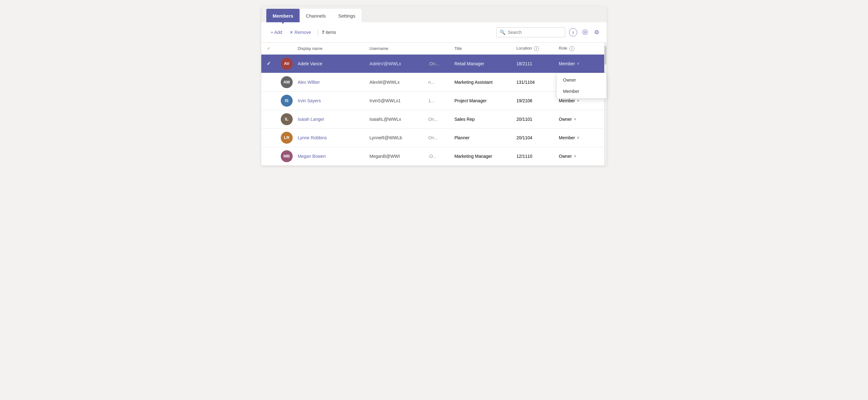 The height and width of the screenshot is (400, 868). I want to click on search-icon: 🔍, so click(503, 32).